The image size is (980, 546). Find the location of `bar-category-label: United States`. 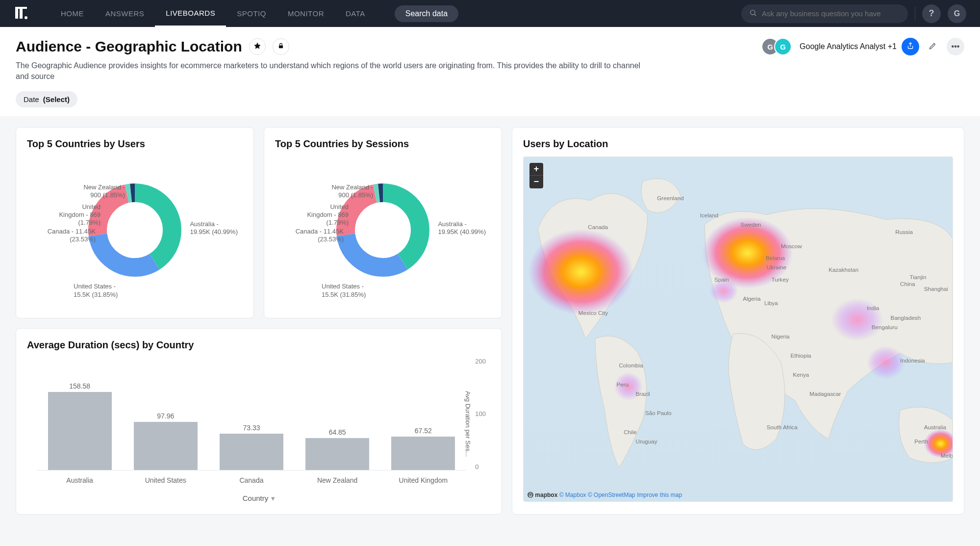

bar-category-label: United States is located at coordinates (166, 481).